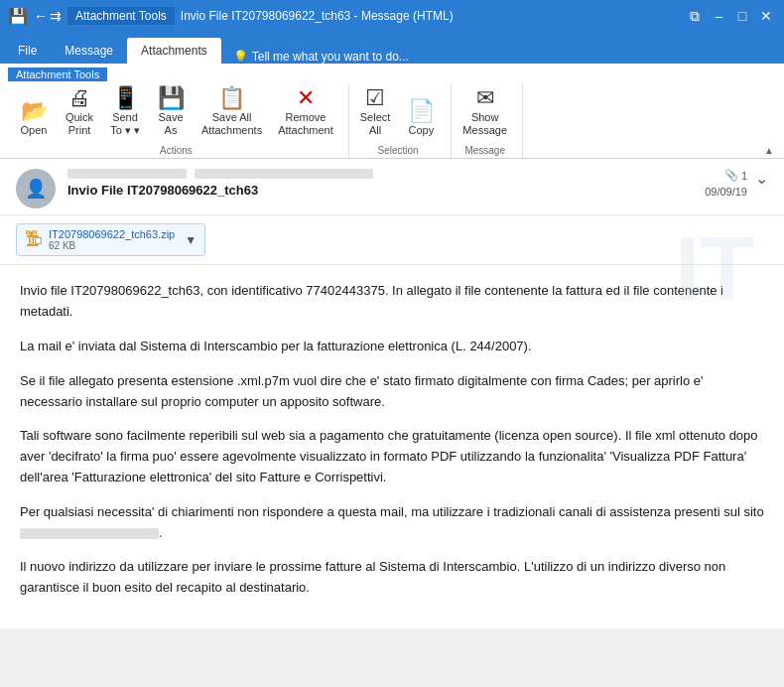  What do you see at coordinates (111, 240) in the screenshot?
I see `attachment-info: IT20798069622_tch63.zip 62 KB` at bounding box center [111, 240].